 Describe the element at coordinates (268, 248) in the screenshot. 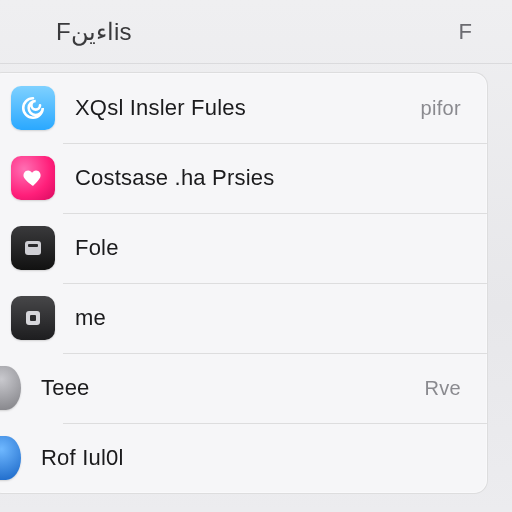

I see `row-label: Fole` at that location.